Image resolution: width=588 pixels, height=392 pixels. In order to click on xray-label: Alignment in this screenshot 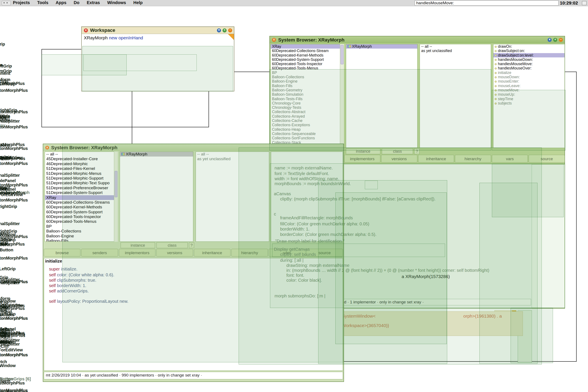, I will do `click(5, 74)`.